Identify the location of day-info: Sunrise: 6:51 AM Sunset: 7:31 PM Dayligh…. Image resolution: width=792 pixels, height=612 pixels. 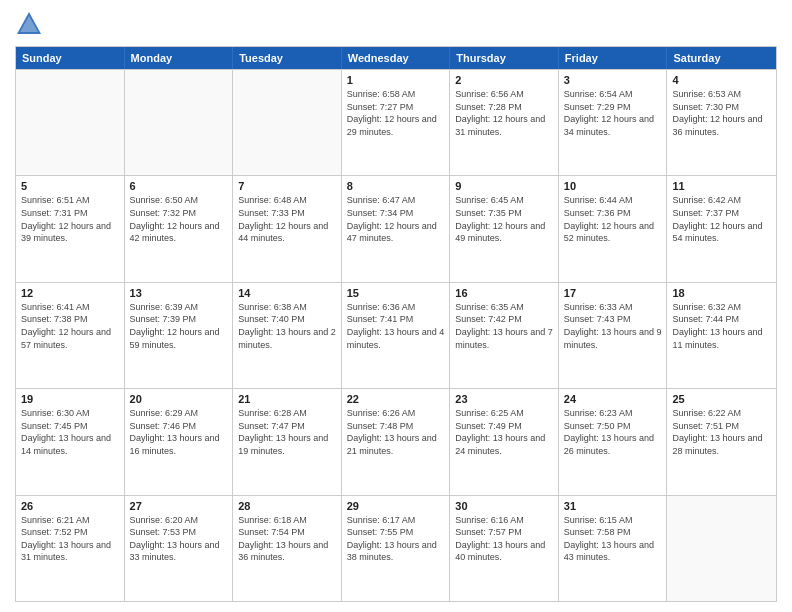
(70, 219).